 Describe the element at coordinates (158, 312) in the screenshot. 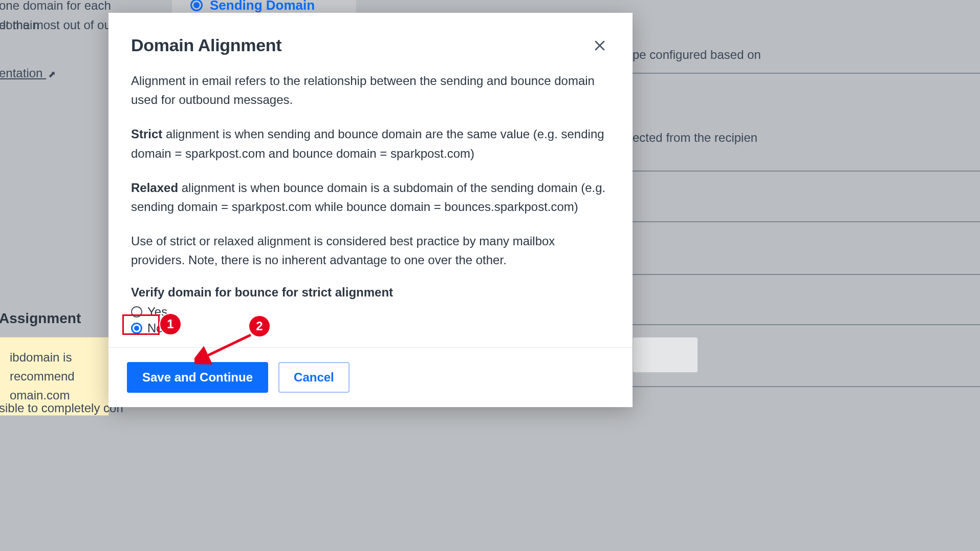

I see `radio-yes-label: Yes` at that location.